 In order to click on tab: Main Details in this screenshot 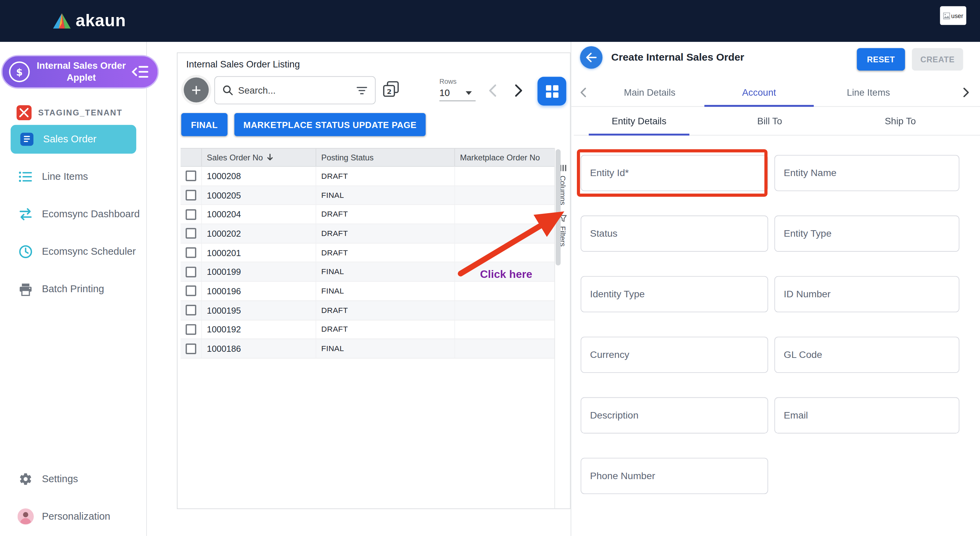, I will do `click(650, 92)`.